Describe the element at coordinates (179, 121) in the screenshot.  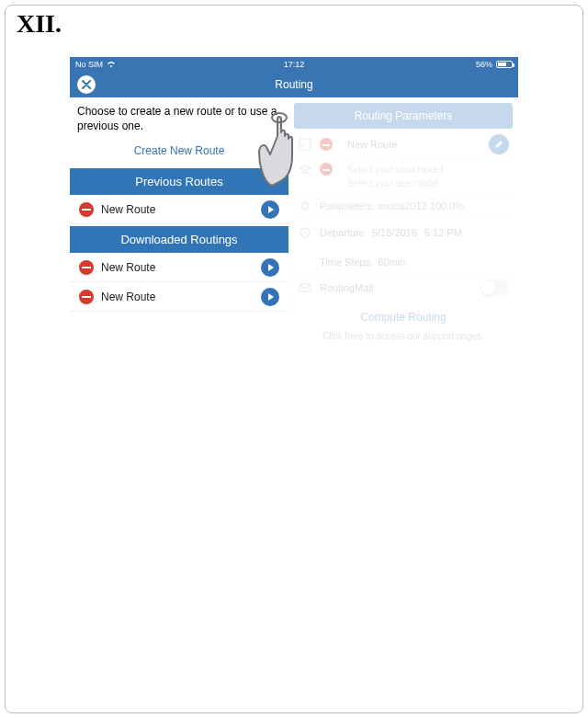
I see `instruction-text: Choose to create a new route or to use a…` at that location.